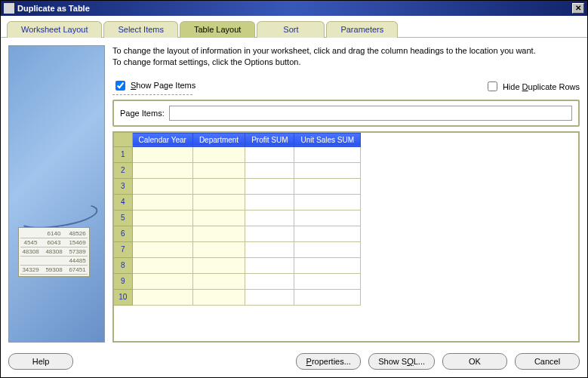 The height and width of the screenshot is (378, 588). What do you see at coordinates (346, 113) in the screenshot?
I see `page-items-box: Page Items:` at bounding box center [346, 113].